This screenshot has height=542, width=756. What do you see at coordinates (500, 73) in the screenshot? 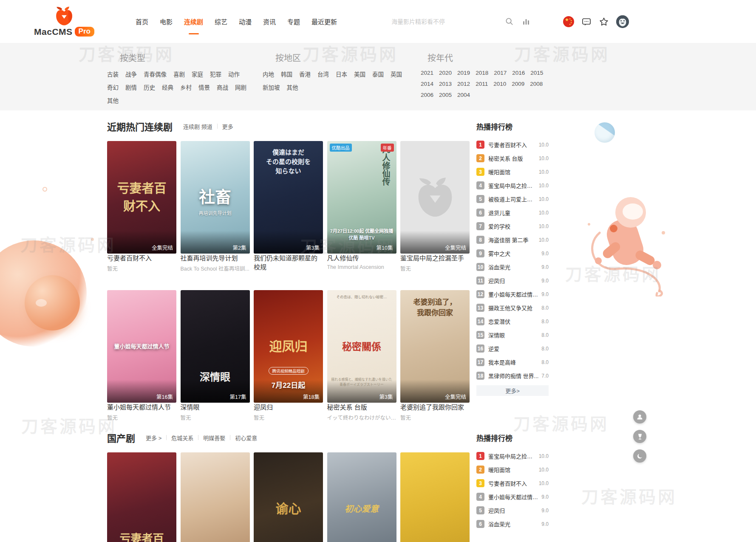
I see `filter-tag: 2017` at bounding box center [500, 73].